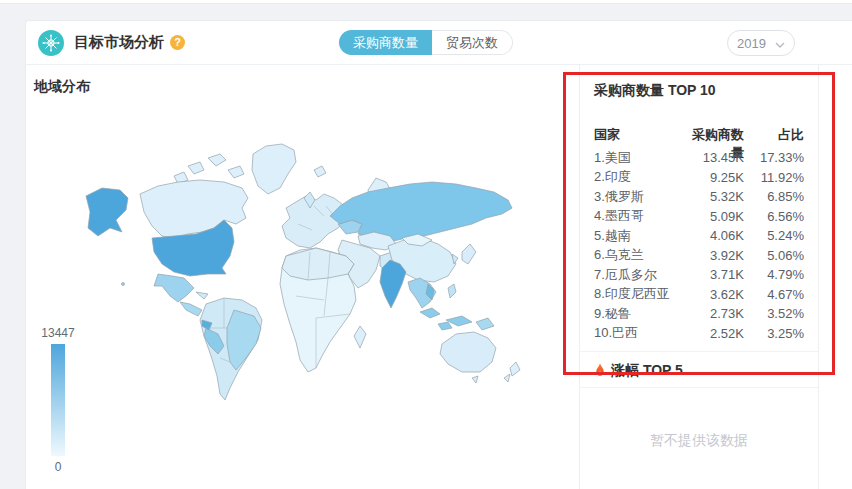  I want to click on country-india, so click(393, 284).